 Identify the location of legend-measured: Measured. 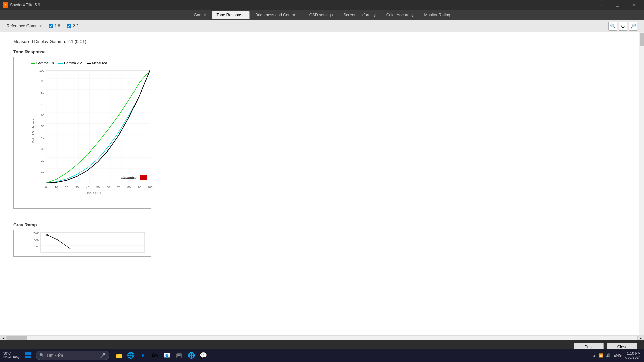
(97, 63).